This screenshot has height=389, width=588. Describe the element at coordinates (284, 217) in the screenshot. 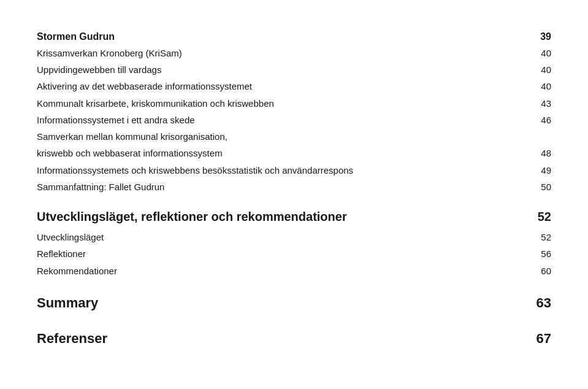

I see `toc-label: Utvecklingsläget, reflektioner och rekom…` at that location.